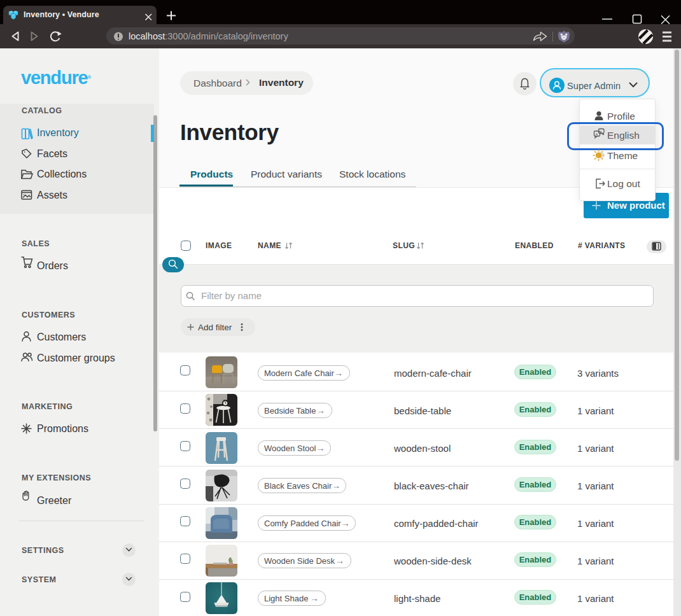 The width and height of the screenshot is (681, 616). Describe the element at coordinates (601, 132) in the screenshot. I see `svg-text: a` at that location.